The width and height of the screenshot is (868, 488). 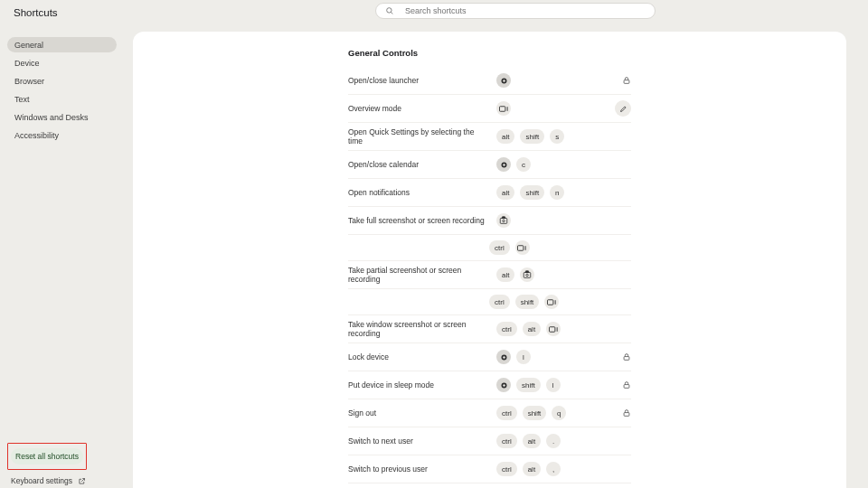 I want to click on shortcut-row: Open notificationsaltshiftn, so click(x=490, y=193).